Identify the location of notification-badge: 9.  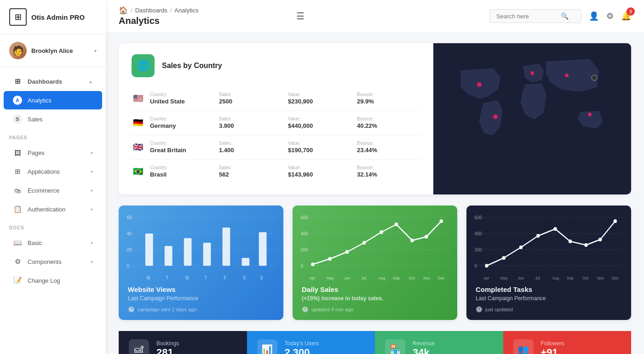
(631, 11).